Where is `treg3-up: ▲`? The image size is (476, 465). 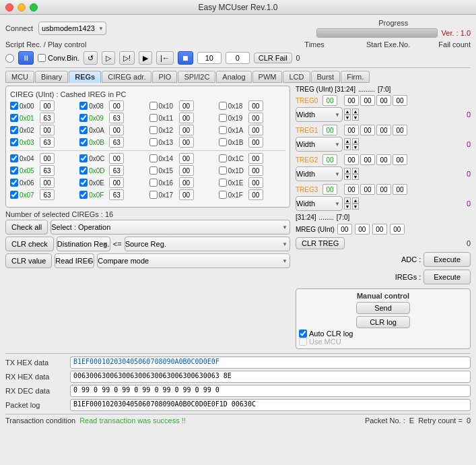
treg3-up: ▲ is located at coordinates (347, 201).